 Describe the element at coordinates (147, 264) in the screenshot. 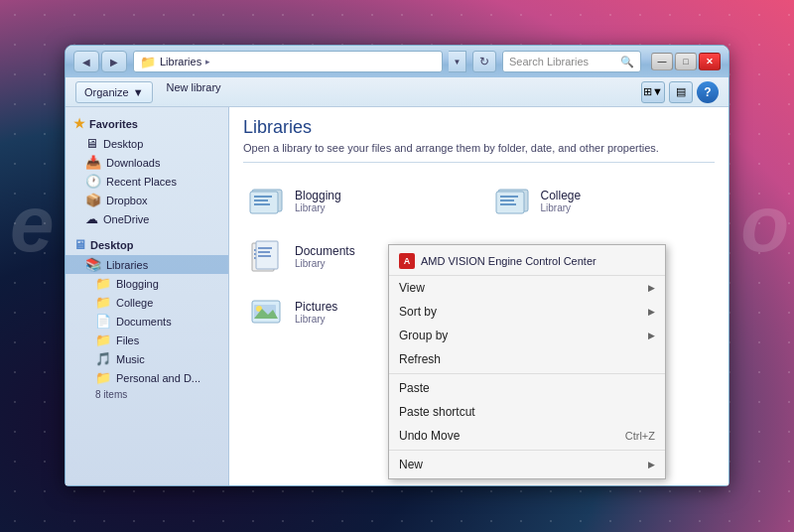

I see `sidebar-item-libraries: 📚 Libraries` at that location.